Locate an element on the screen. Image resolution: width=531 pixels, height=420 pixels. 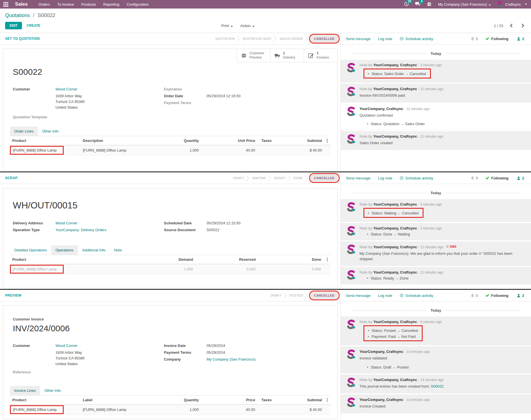
set-to-quotation-button: SET TO QUOTATION is located at coordinates (22, 39).